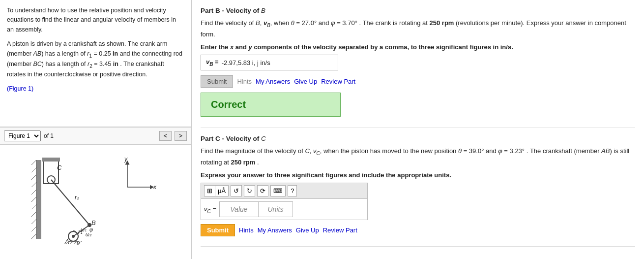 The height and width of the screenshot is (259, 644). What do you see at coordinates (95, 202) in the screenshot?
I see `figure-diagram: C x y A B` at bounding box center [95, 202].